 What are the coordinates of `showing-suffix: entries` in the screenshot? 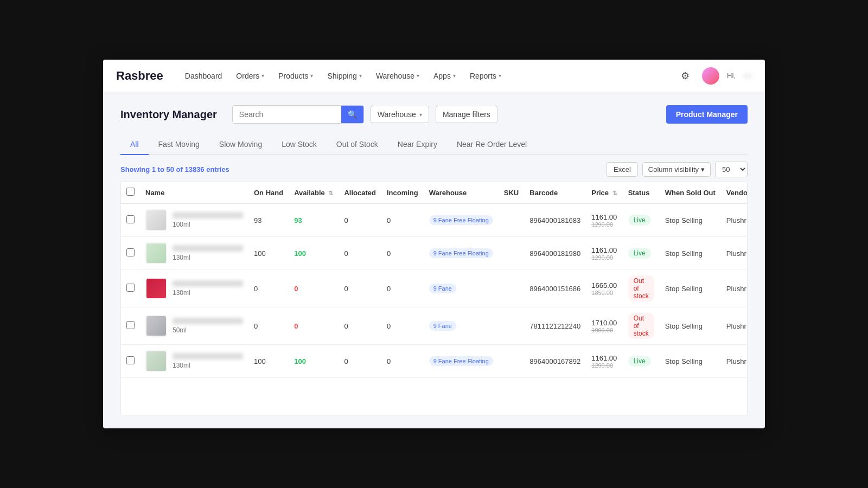 It's located at (217, 169).